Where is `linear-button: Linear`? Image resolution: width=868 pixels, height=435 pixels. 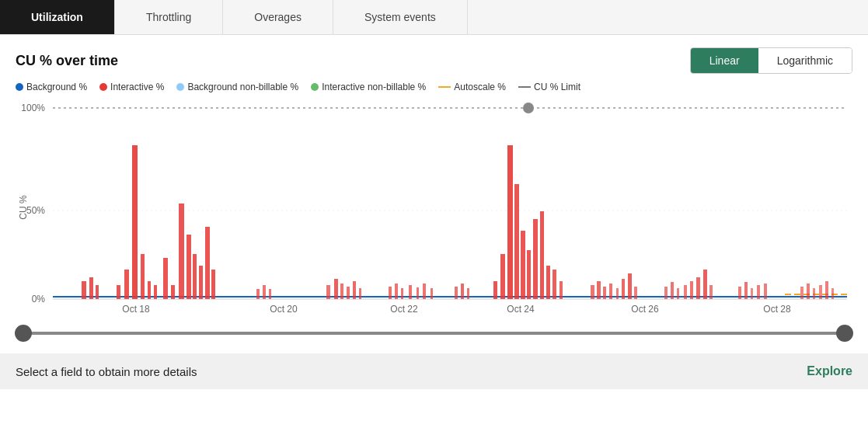
linear-button: Linear is located at coordinates (724, 61).